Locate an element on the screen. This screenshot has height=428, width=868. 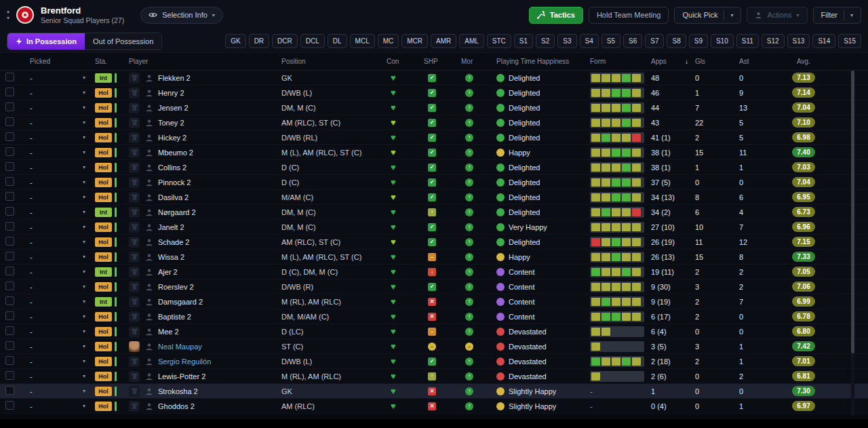
position-filter-aml: AML is located at coordinates (472, 41).